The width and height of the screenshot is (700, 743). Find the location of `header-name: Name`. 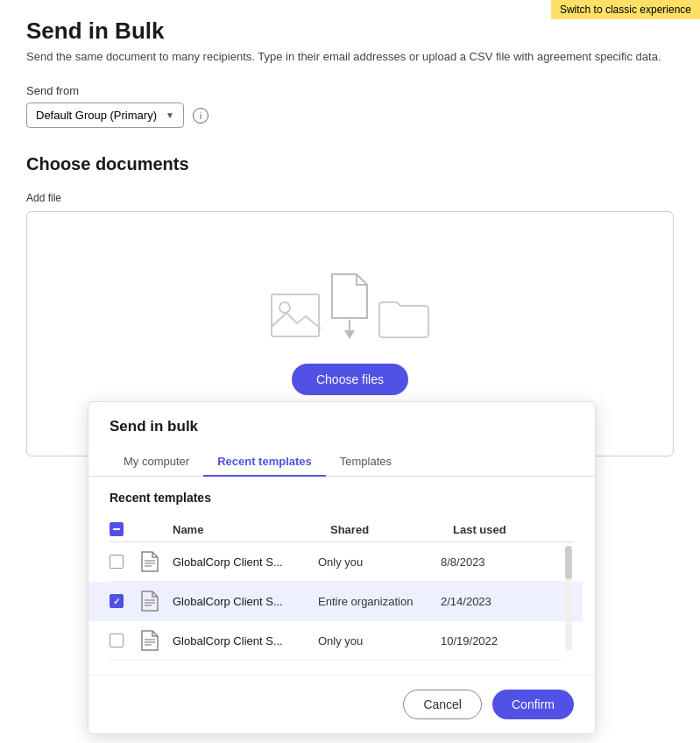

header-name: Name is located at coordinates (251, 529).